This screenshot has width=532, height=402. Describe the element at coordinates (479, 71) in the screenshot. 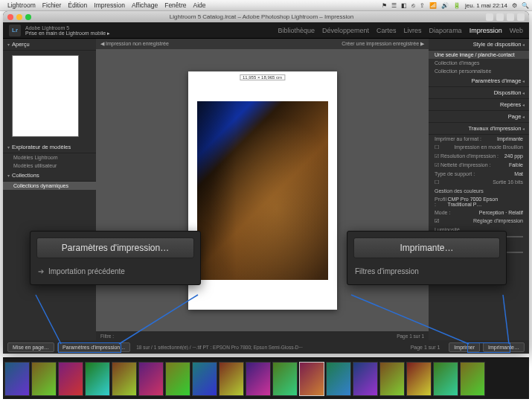

I see `layout-opt: Collection personnalisée` at that location.